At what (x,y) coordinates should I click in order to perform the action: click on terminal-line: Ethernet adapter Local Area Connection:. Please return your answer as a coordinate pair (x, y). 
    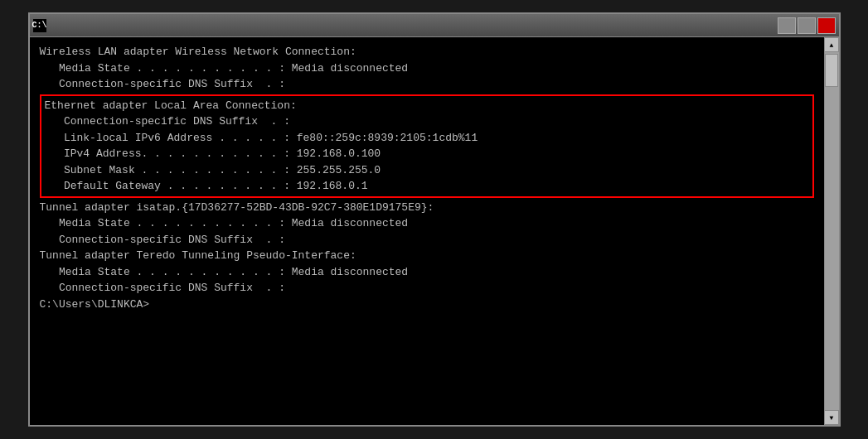
    Looking at the image, I should click on (427, 106).